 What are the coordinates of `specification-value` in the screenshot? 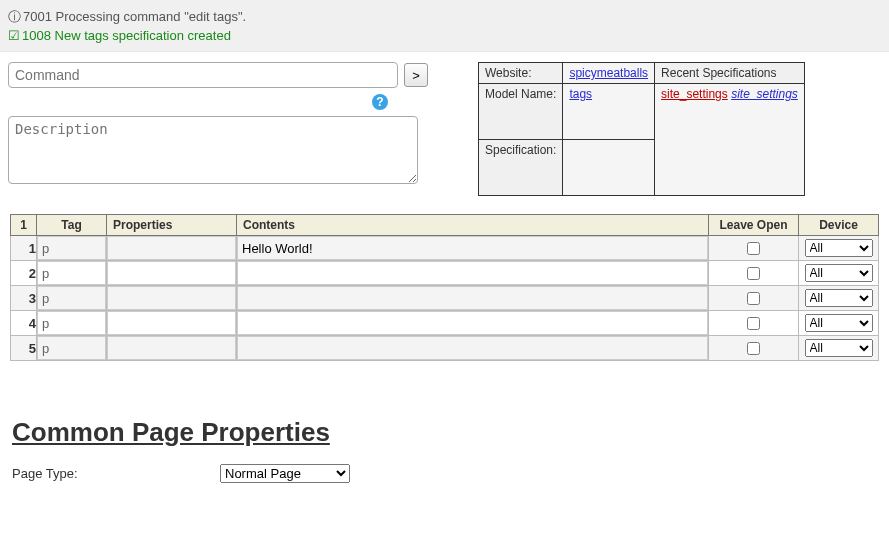 It's located at (609, 168).